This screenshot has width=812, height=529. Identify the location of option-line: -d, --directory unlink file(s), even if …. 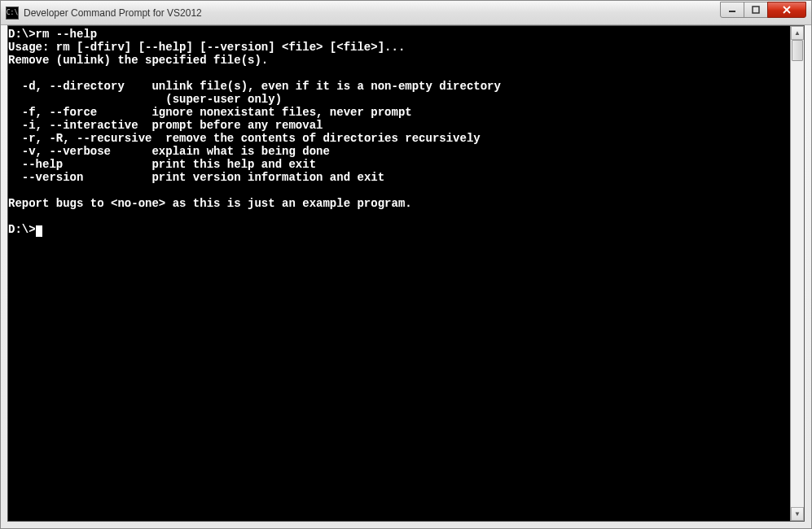
(254, 86).